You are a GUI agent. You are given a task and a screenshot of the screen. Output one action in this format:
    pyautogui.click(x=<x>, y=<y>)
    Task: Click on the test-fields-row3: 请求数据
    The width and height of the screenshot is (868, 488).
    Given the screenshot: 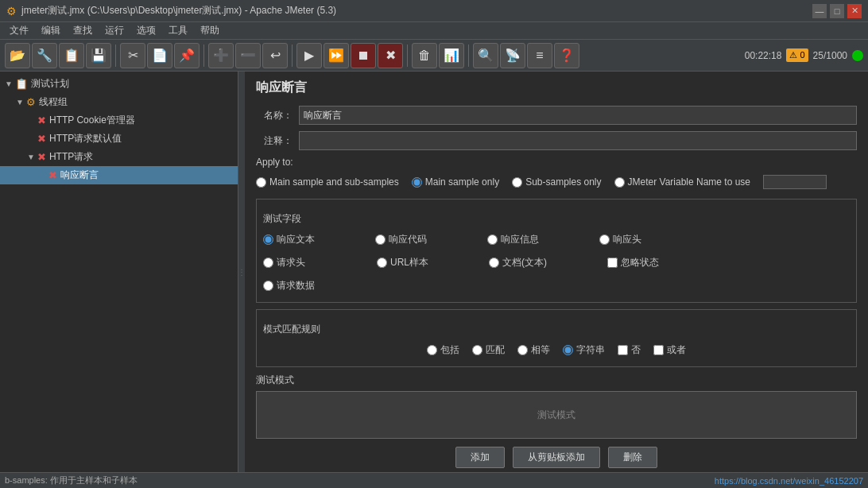 What is the action you would take?
    pyautogui.click(x=556, y=286)
    